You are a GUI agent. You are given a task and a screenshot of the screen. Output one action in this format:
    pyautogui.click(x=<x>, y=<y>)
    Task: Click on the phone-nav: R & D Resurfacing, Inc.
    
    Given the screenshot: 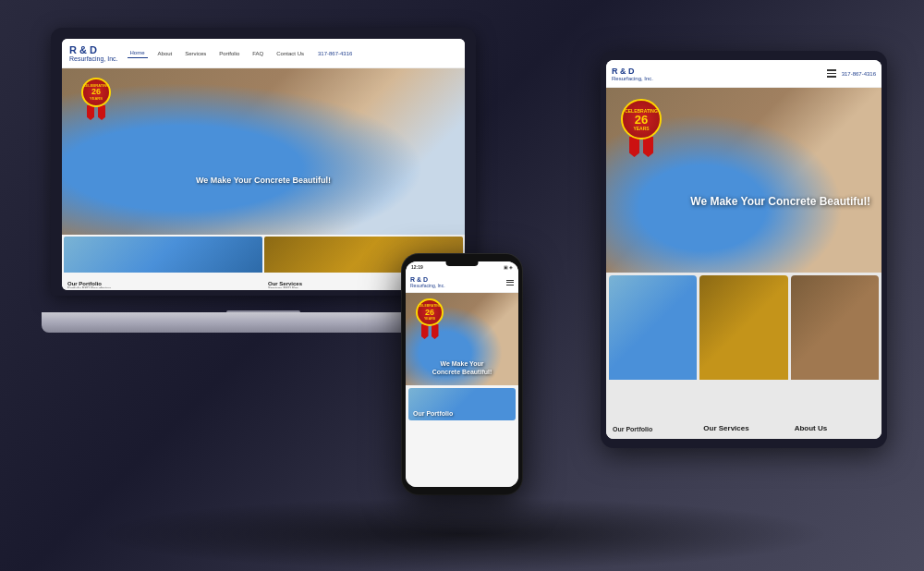 What is the action you would take?
    pyautogui.click(x=462, y=283)
    